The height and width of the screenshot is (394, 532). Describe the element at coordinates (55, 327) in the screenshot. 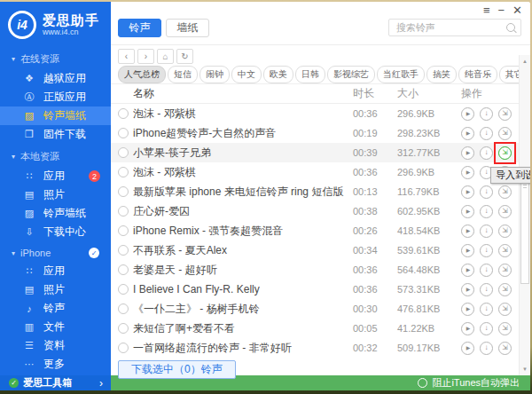

I see `sidebar-item-iphone-files: ▥文件` at that location.